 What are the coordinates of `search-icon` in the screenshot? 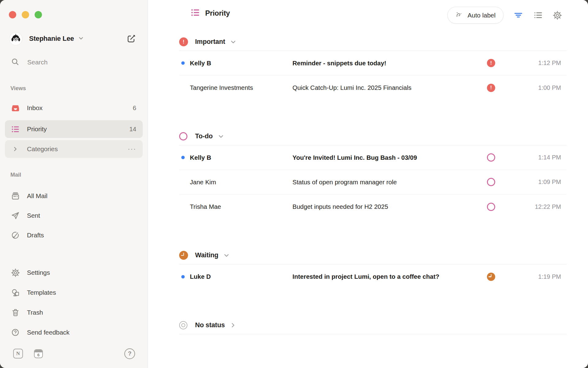 It's located at (15, 63).